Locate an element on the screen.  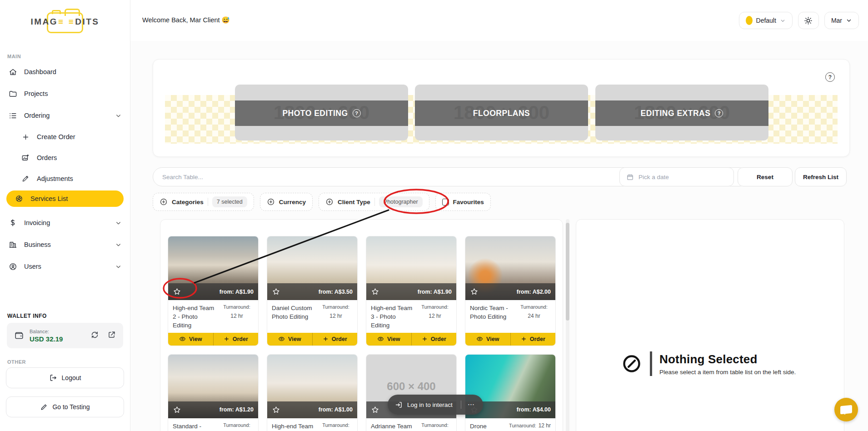
filter-currency: Currency is located at coordinates (286, 202).